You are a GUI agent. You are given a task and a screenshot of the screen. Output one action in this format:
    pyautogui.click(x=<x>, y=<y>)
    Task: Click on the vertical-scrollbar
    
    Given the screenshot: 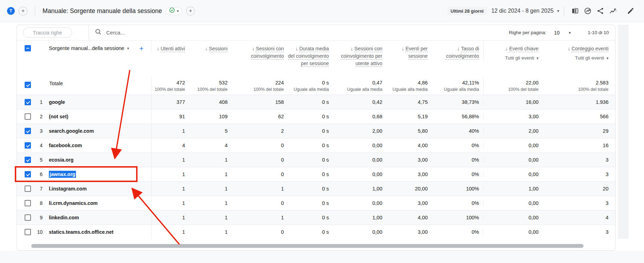 What is the action you would take?
    pyautogui.click(x=623, y=132)
    